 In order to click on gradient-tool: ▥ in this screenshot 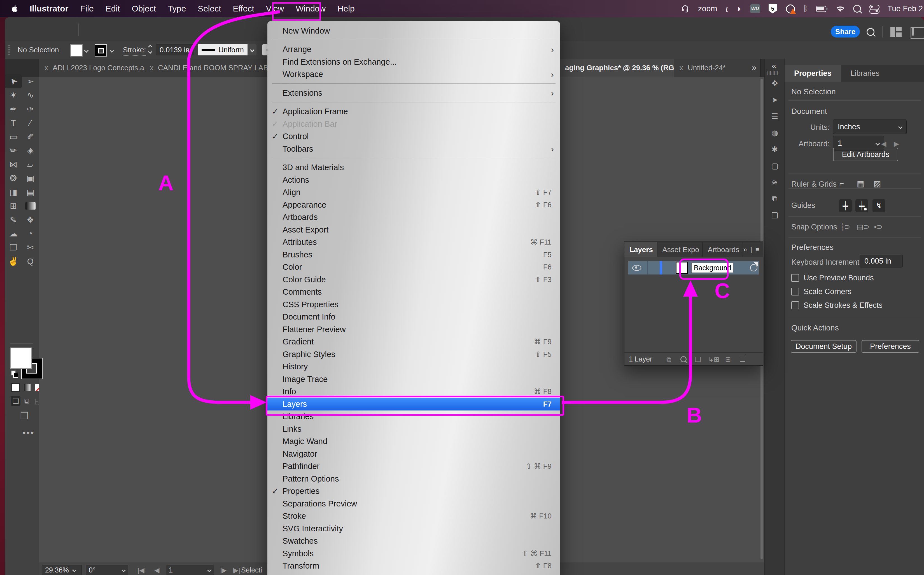, I will do `click(30, 206)`.